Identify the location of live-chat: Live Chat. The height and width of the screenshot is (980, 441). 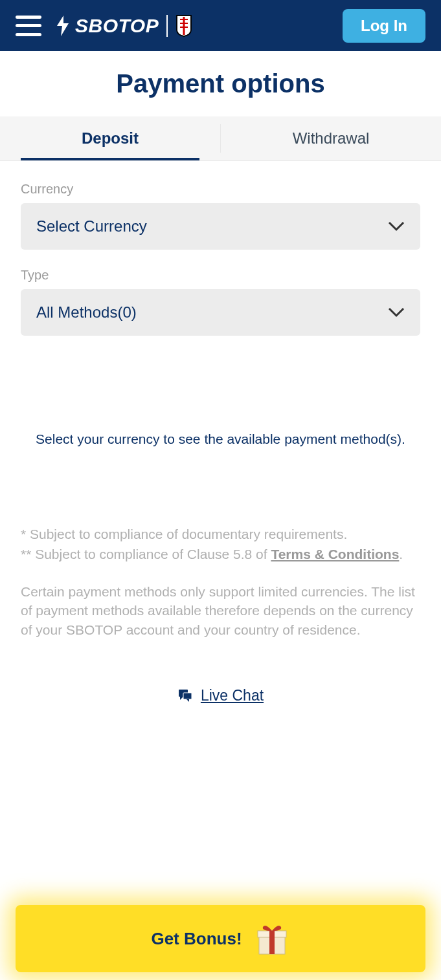
(220, 696).